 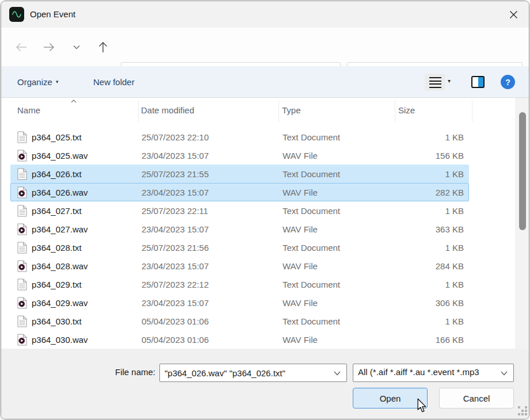 What do you see at coordinates (265, 14) in the screenshot?
I see `title-bar: Open Event` at bounding box center [265, 14].